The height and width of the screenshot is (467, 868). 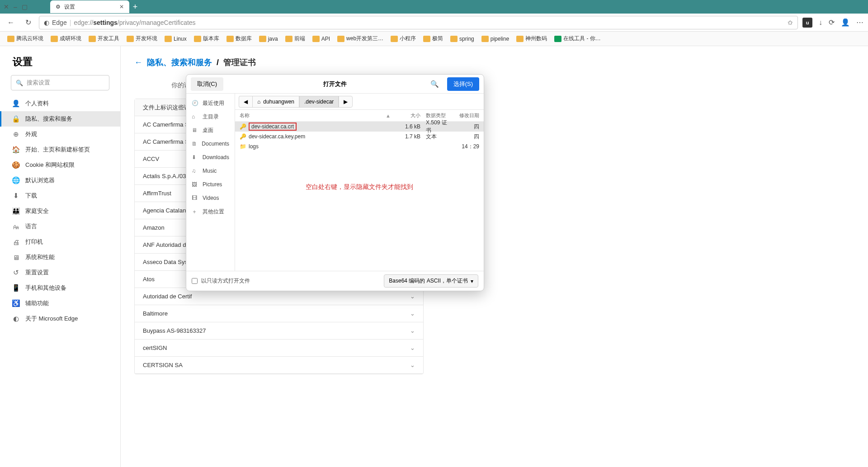 I want to click on sidebar-item: 👪家庭安全, so click(x=60, y=211).